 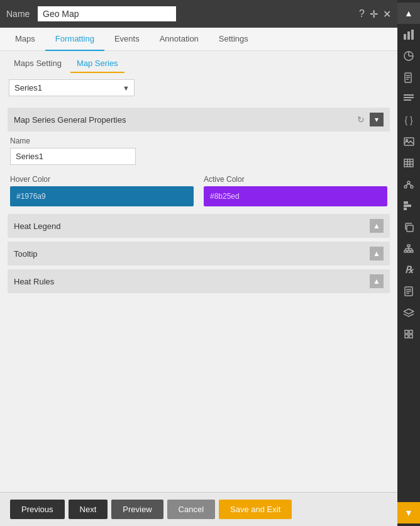 I want to click on tooltip-title: Tooltip, so click(x=192, y=254).